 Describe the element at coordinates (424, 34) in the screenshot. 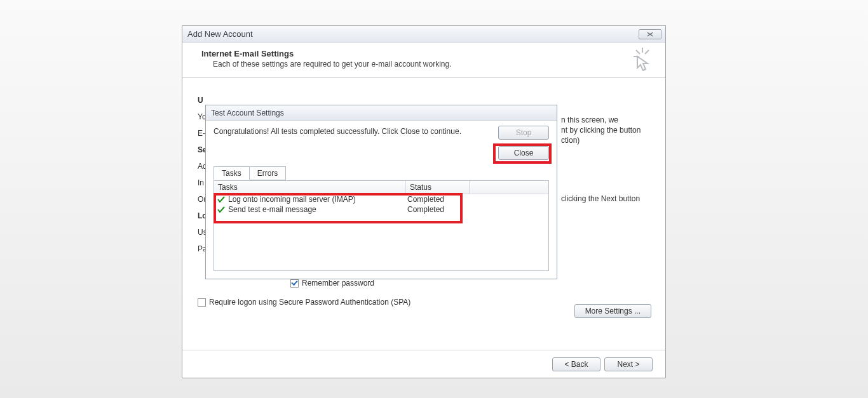

I see `titlebar: Add New Account` at that location.